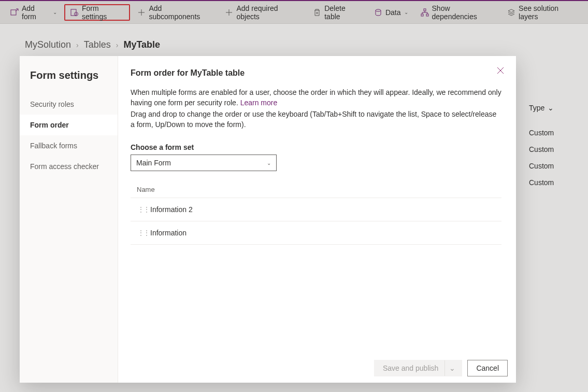  What do you see at coordinates (316, 233) in the screenshot?
I see `form-order-item: ⋮⋮ Information` at bounding box center [316, 233].